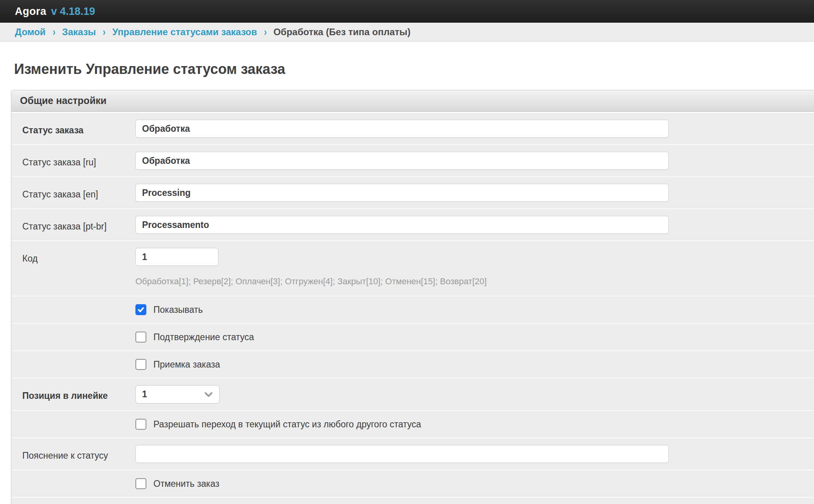 The height and width of the screenshot is (504, 814). I want to click on app-logo: Agora, so click(31, 12).